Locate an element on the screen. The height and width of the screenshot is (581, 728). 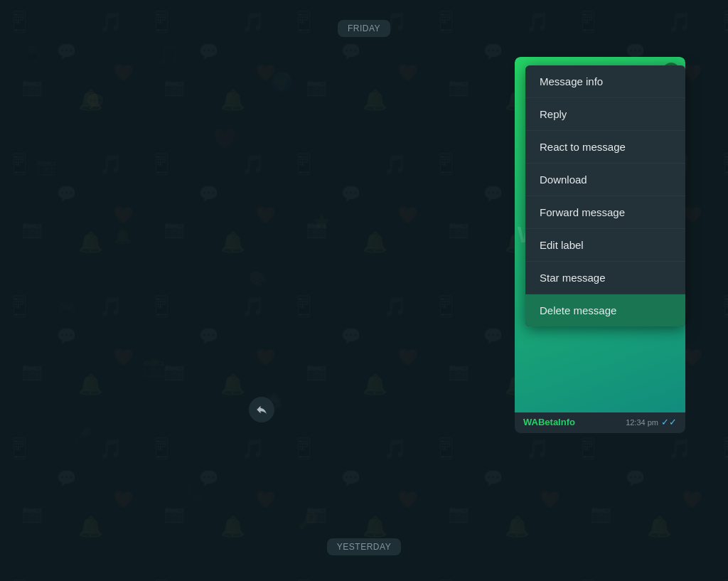
context-menu-item-message-info: Message info is located at coordinates (606, 82).